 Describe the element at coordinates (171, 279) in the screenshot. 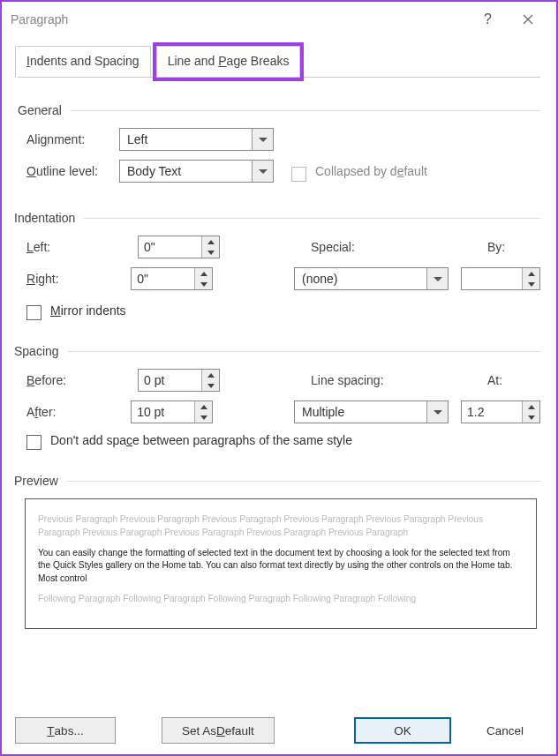

I see `indent-right-input: 0"` at that location.